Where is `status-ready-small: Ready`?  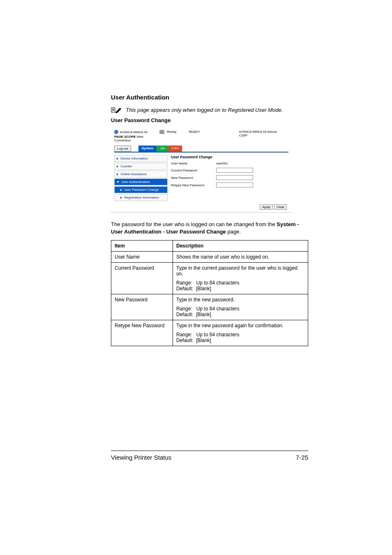 status-ready-small: Ready is located at coordinates (172, 132).